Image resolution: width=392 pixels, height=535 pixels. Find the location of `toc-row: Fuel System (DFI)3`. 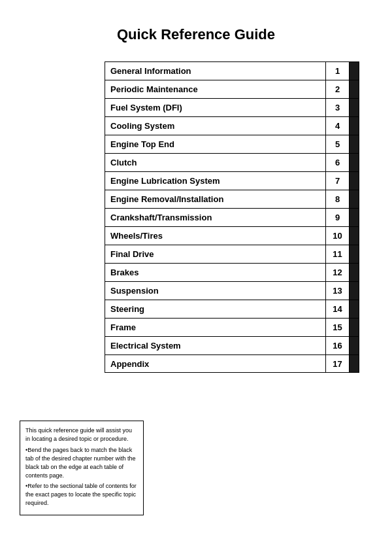

toc-row: Fuel System (DFI)3 is located at coordinates (232, 107).